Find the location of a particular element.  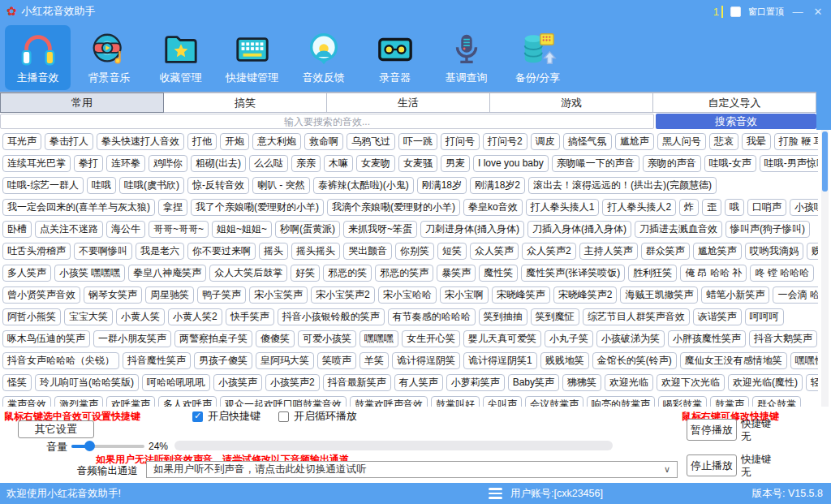

sound-button: 抖音大鹅笑声 is located at coordinates (783, 339).